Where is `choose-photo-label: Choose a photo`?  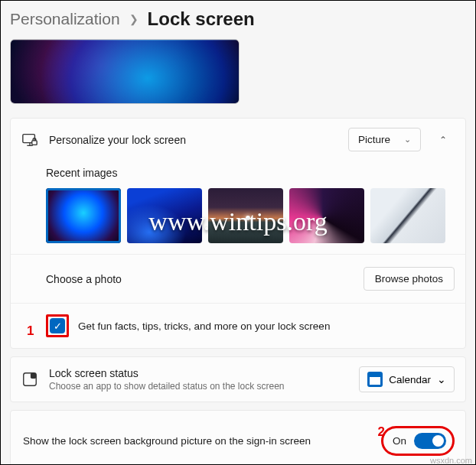
choose-photo-label: Choose a photo is located at coordinates (205, 279).